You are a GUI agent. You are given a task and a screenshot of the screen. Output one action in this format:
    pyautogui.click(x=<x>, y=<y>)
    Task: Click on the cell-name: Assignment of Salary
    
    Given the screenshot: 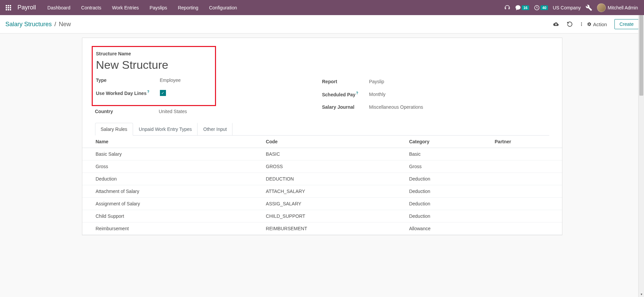 What is the action you would take?
    pyautogui.click(x=172, y=204)
    